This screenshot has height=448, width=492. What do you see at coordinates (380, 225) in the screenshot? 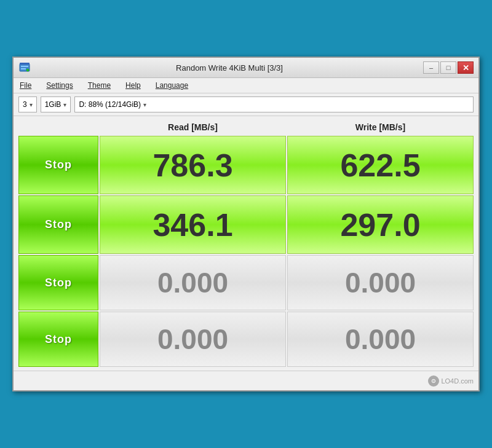
I see `write-value-2: 297.0` at bounding box center [380, 225].